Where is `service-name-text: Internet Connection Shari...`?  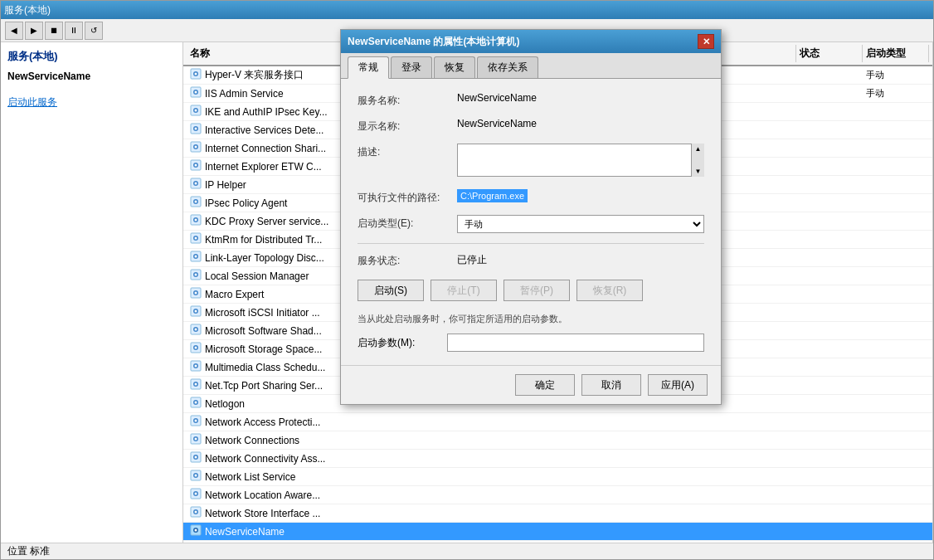
service-name-text: Internet Connection Shari... is located at coordinates (265, 149).